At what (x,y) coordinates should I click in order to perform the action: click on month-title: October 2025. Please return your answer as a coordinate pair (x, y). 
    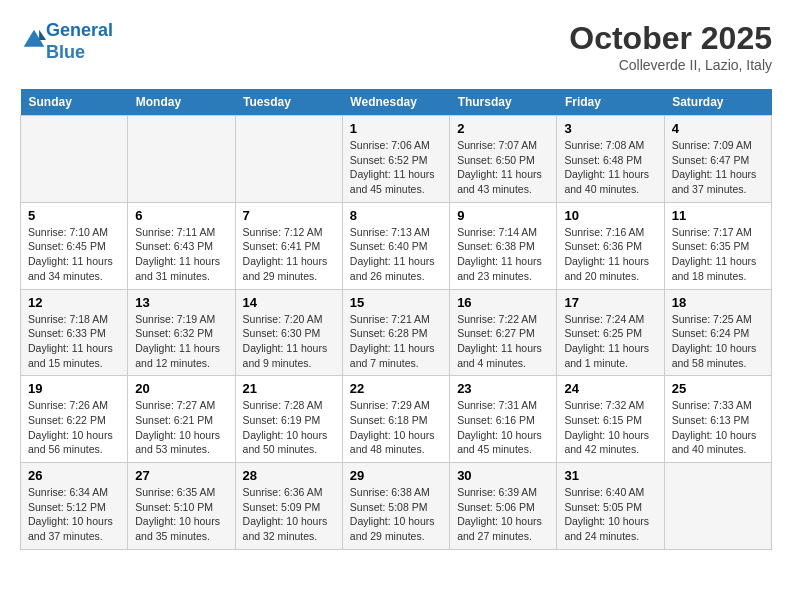
    Looking at the image, I should click on (670, 38).